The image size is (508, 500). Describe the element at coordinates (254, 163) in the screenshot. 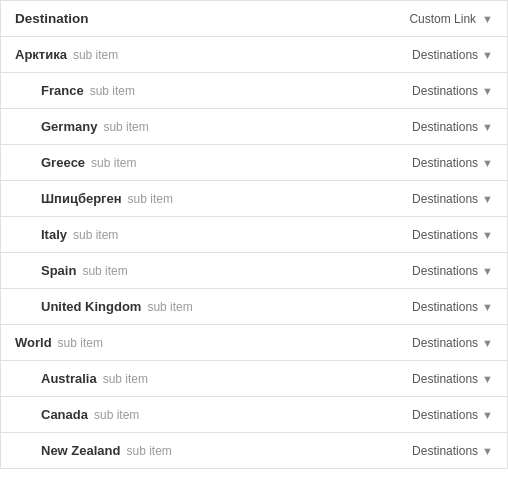

I see `menu-item-greece: Greece sub item Destinations ▼` at that location.